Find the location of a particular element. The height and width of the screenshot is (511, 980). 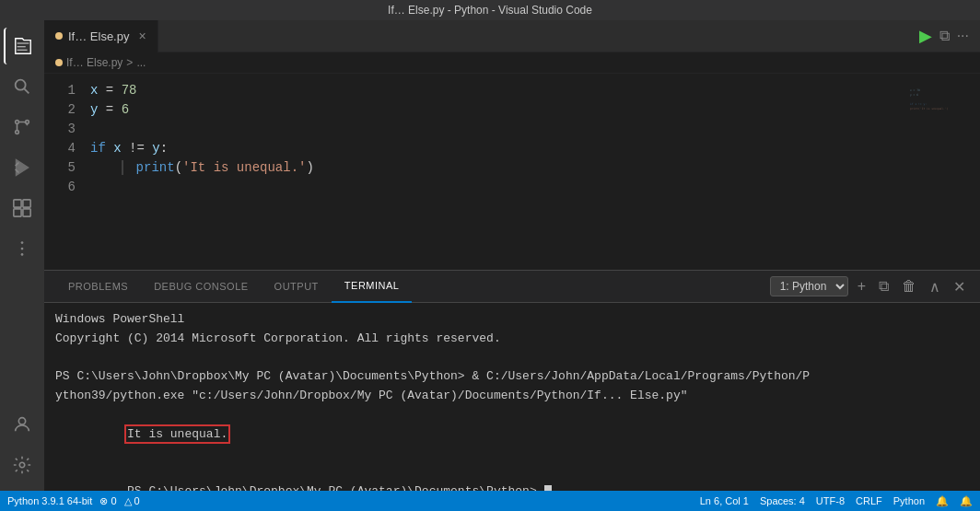

window-title: If… Else.py - Python - Visual Studio Cod… is located at coordinates (490, 10).